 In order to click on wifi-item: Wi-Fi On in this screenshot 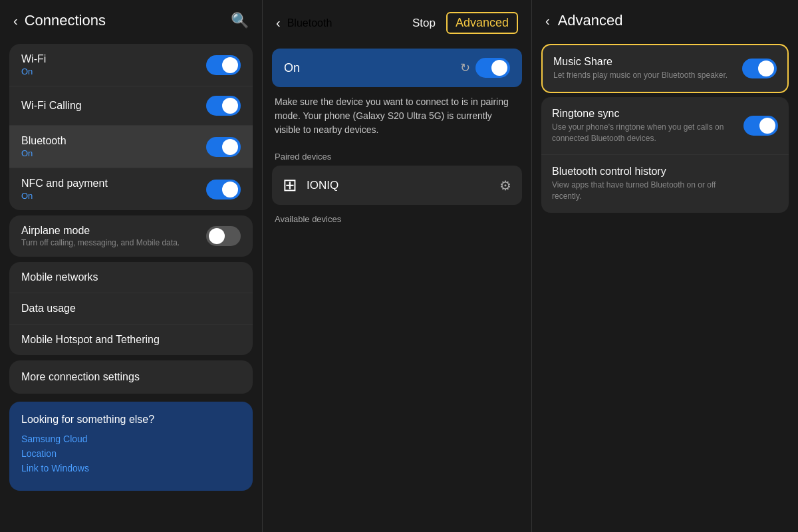, I will do `click(131, 65)`.